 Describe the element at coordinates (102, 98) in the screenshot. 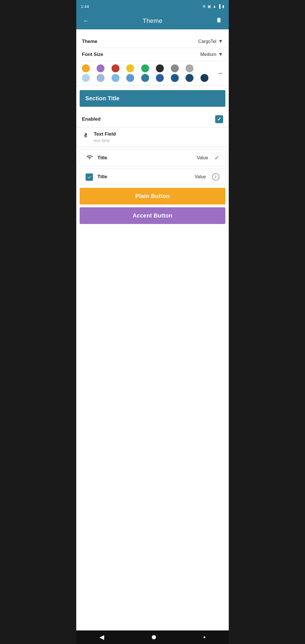

I see `section-title-text: Section Title` at that location.